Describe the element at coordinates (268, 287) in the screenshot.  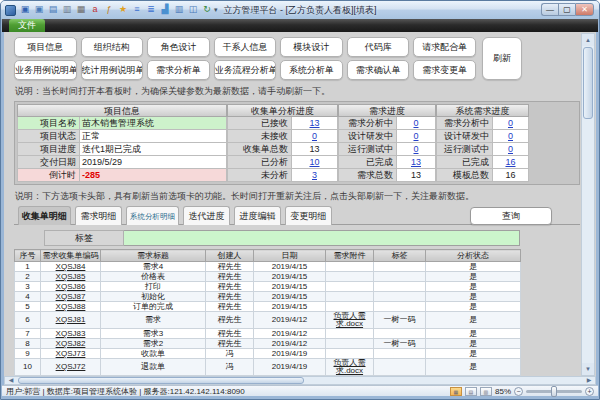
I see `table-row: 3XQSJ86打印程先生2019/4/15是` at that location.